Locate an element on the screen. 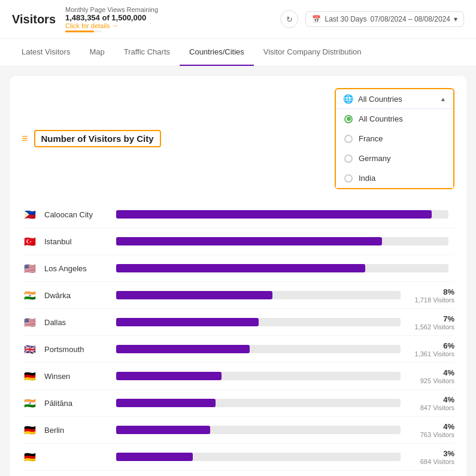 The height and width of the screenshot is (476, 476). country-option-france: France is located at coordinates (395, 139).